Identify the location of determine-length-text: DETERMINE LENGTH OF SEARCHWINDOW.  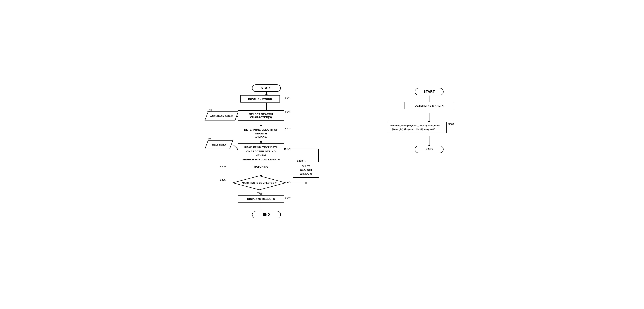
(261, 134).